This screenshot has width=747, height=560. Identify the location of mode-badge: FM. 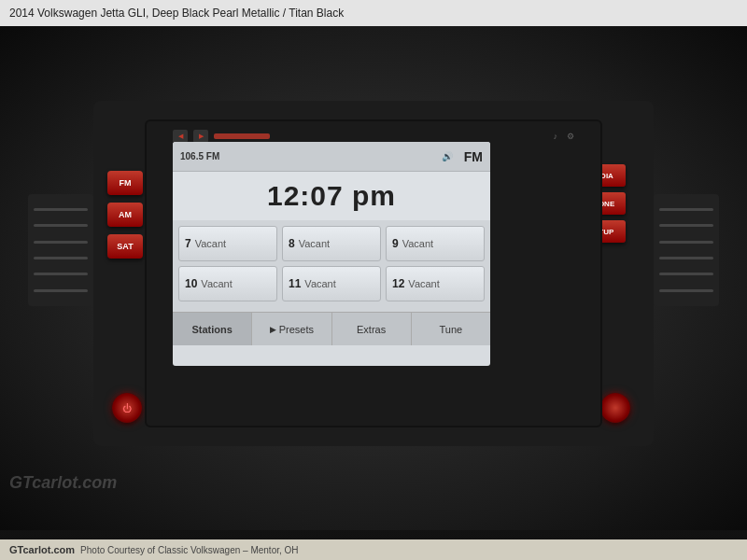
(473, 157).